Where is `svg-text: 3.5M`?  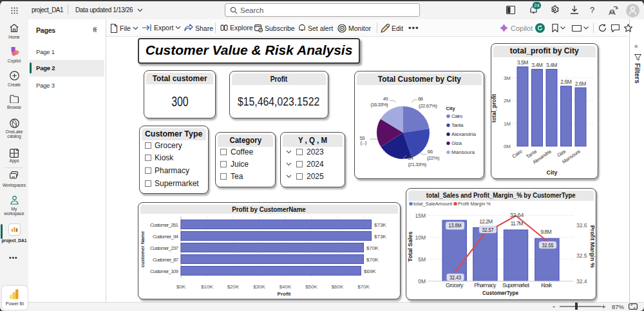 svg-text: 3.5M is located at coordinates (523, 62).